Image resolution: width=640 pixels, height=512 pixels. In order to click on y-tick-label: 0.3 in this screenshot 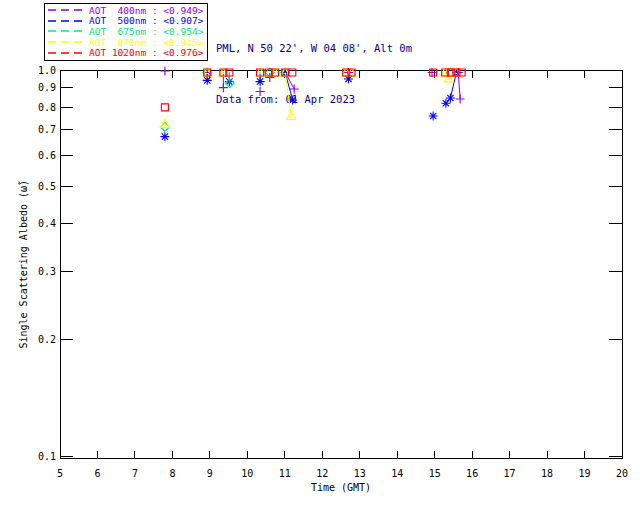, I will do `click(47, 272)`.